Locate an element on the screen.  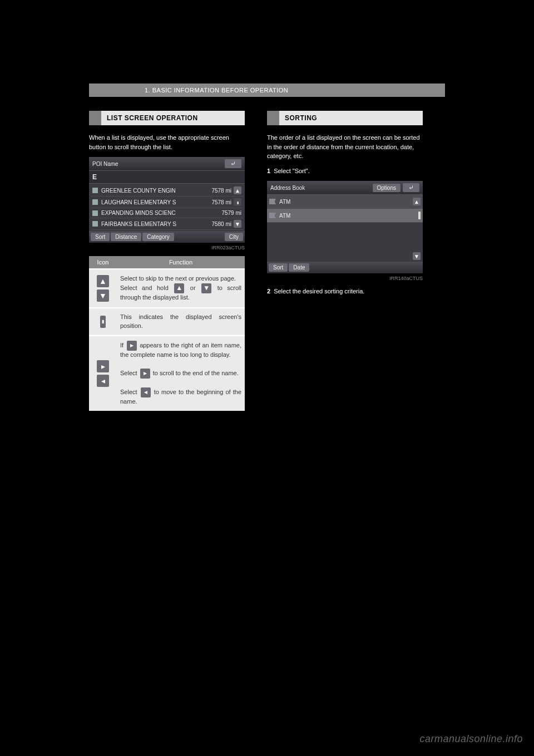
section-header: 1. BASIC INFORMATION BEFORE OPERATION is located at coordinates (267, 90).